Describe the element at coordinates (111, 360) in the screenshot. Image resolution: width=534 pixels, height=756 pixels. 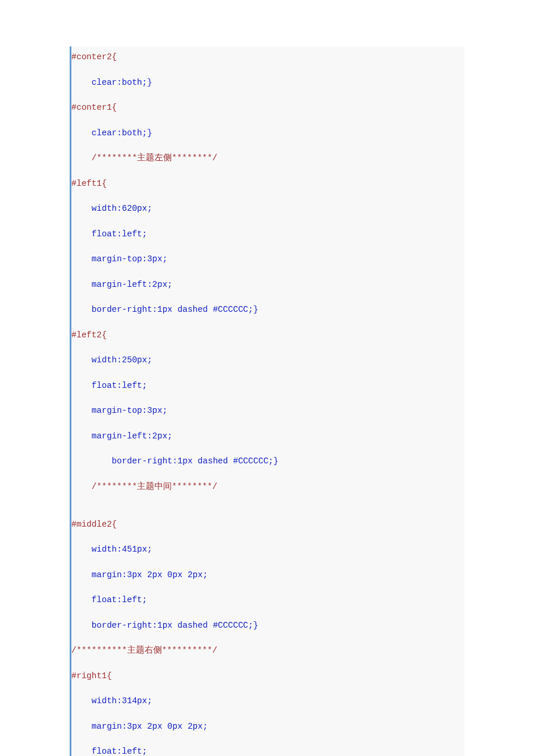
I see `code-line: width:250px;` at that location.